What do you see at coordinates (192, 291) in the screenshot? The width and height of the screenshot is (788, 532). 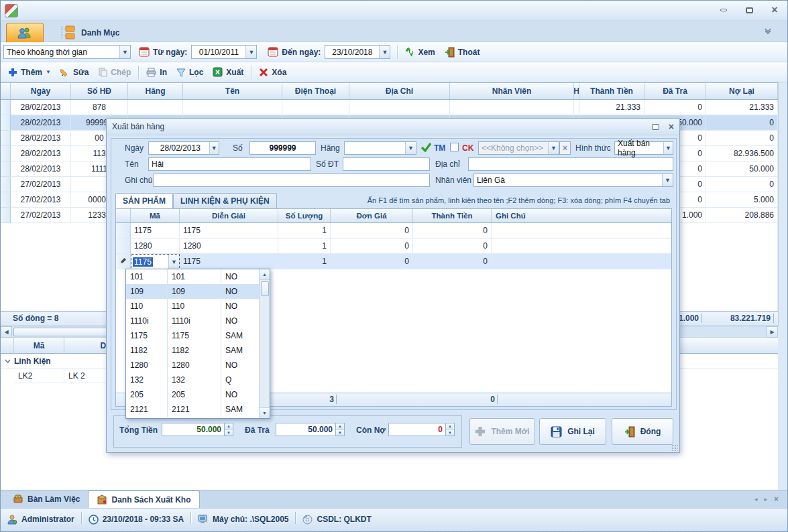 I see `dropdown-item-highlighted: 109109NO` at bounding box center [192, 291].